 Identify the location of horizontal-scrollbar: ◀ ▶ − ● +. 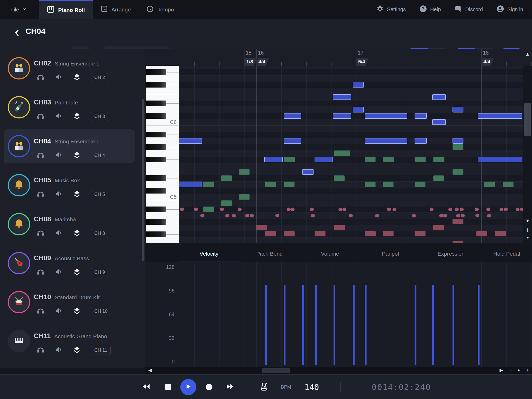
(339, 371).